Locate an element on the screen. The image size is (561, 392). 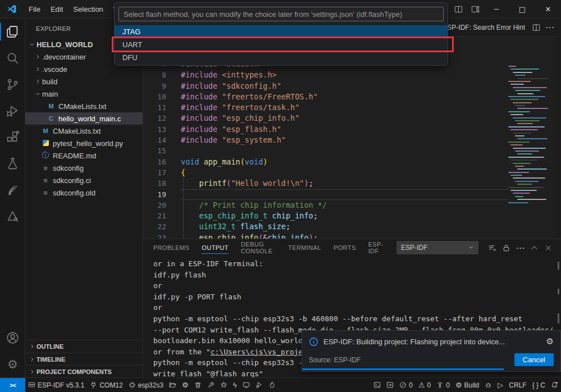
lock-icon is located at coordinates (507, 248).